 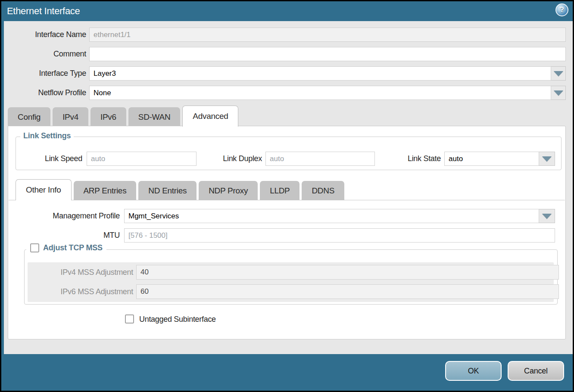 What do you see at coordinates (328, 73) in the screenshot?
I see `interface-type-dropdown: Layer3` at bounding box center [328, 73].